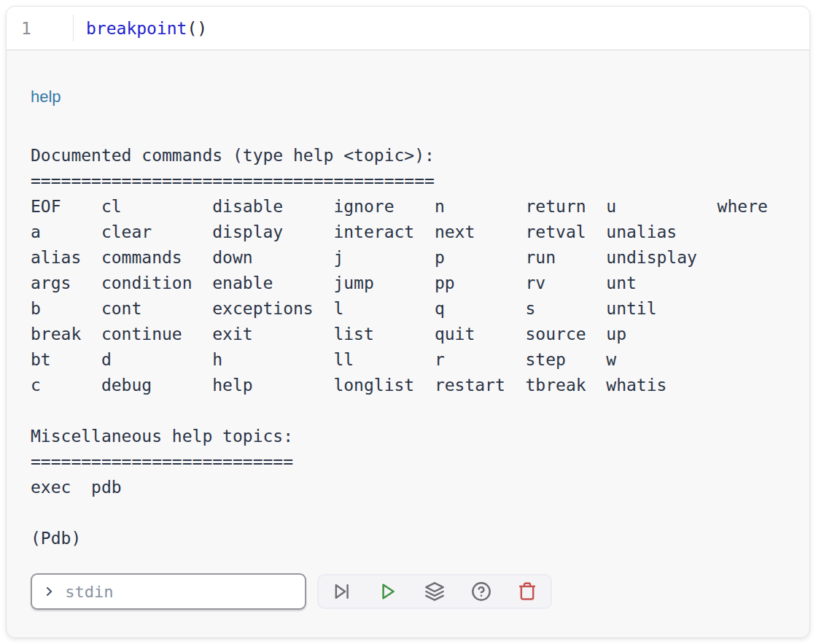 The width and height of the screenshot is (816, 644). I want to click on line-number-gutter: 1, so click(40, 28).